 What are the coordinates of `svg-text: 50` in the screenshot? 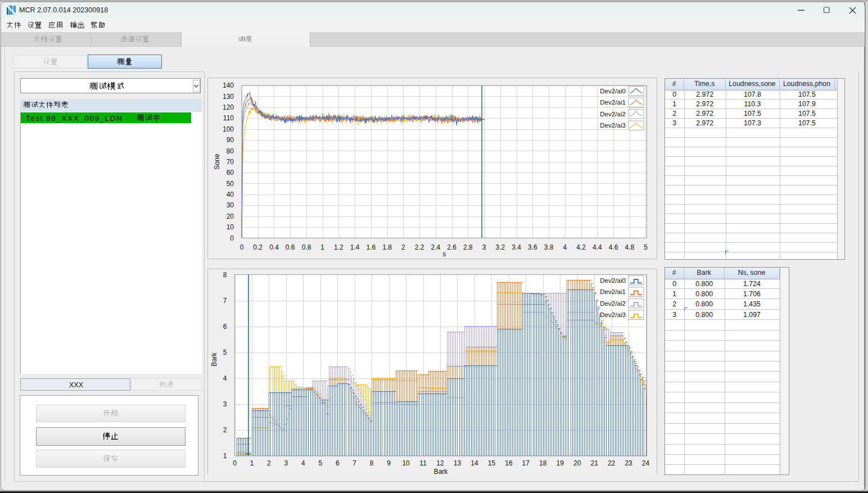 It's located at (230, 184).